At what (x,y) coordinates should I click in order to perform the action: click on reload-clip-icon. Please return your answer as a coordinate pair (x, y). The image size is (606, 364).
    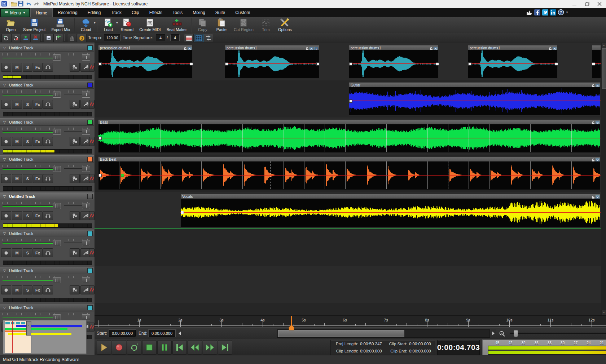
    Looking at the image, I should click on (6, 38).